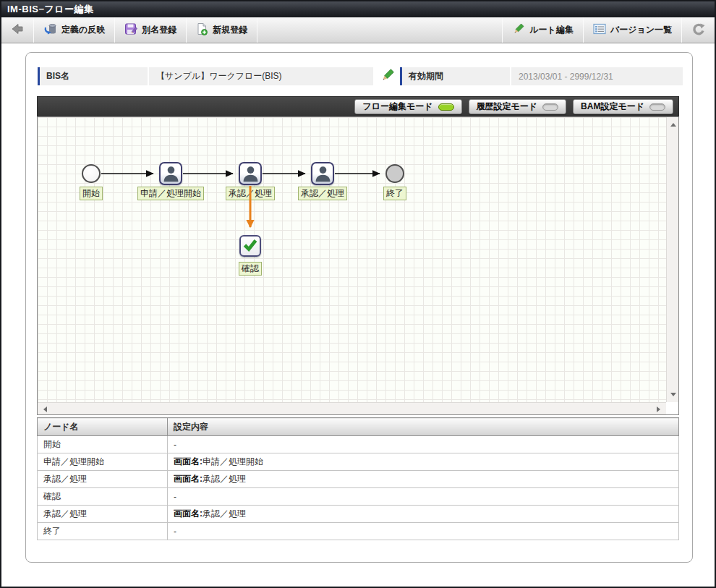 Image resolution: width=716 pixels, height=588 pixels. Describe the element at coordinates (74, 30) in the screenshot. I see `reflect-definition-button: 定義の反映` at that location.